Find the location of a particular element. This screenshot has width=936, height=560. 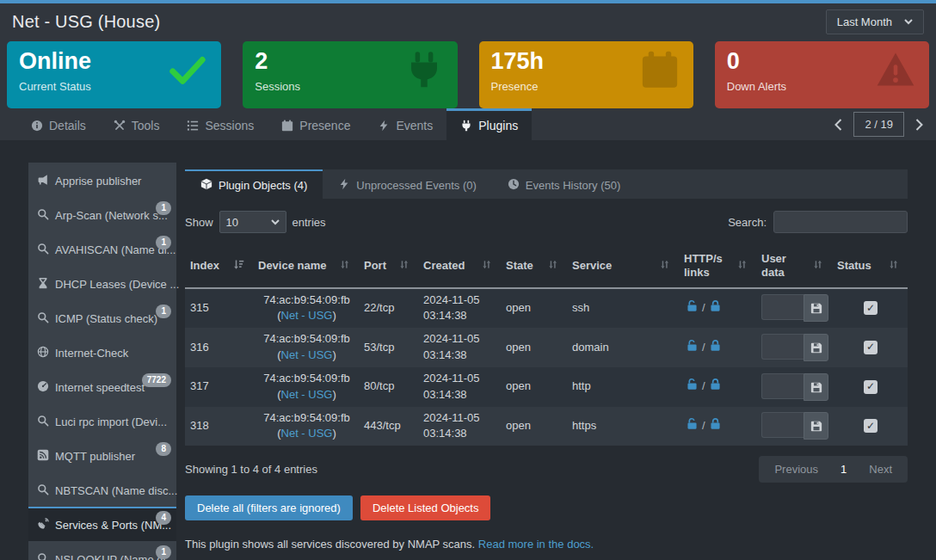

sidebar-plugin-item: Internet-Check is located at coordinates (102, 352).